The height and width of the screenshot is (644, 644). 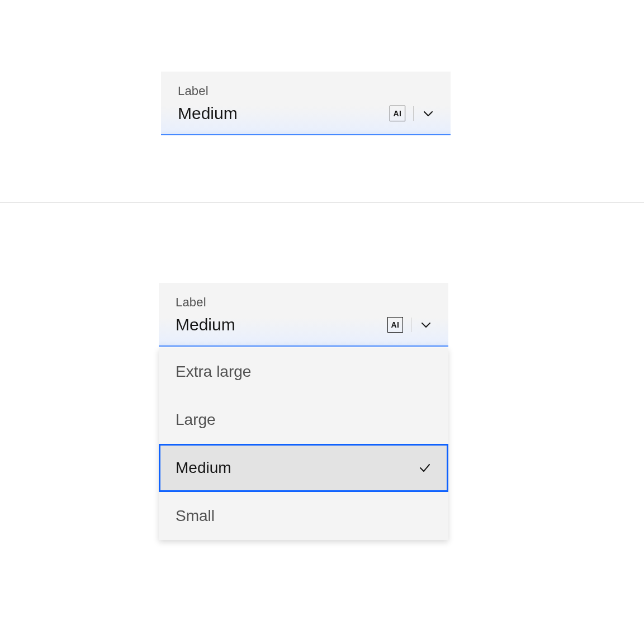 What do you see at coordinates (425, 468) in the screenshot?
I see `checkmark-icon` at bounding box center [425, 468].